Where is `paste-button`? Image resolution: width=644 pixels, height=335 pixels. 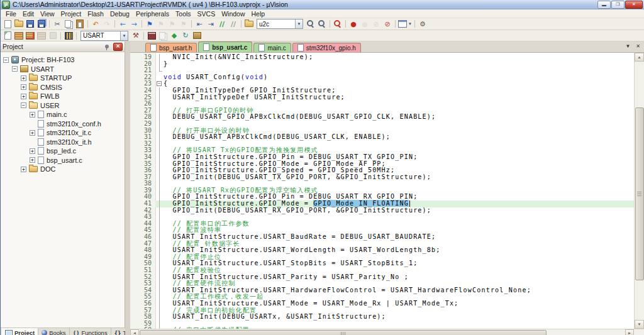
paste-button is located at coordinates (80, 24).